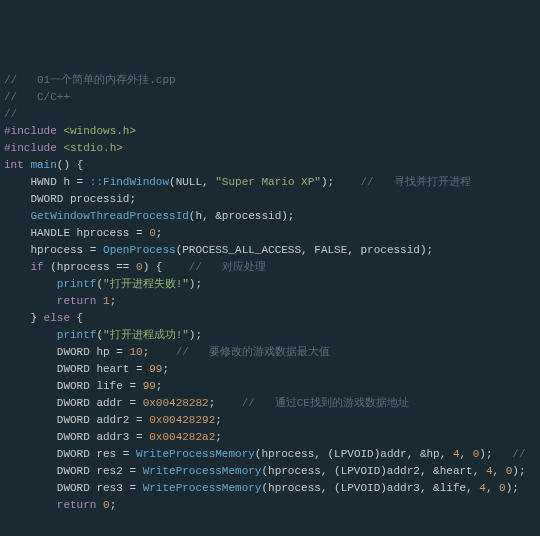 This screenshot has width=540, height=536. Describe the element at coordinates (482, 488) in the screenshot. I see `token-num: 4` at that location.